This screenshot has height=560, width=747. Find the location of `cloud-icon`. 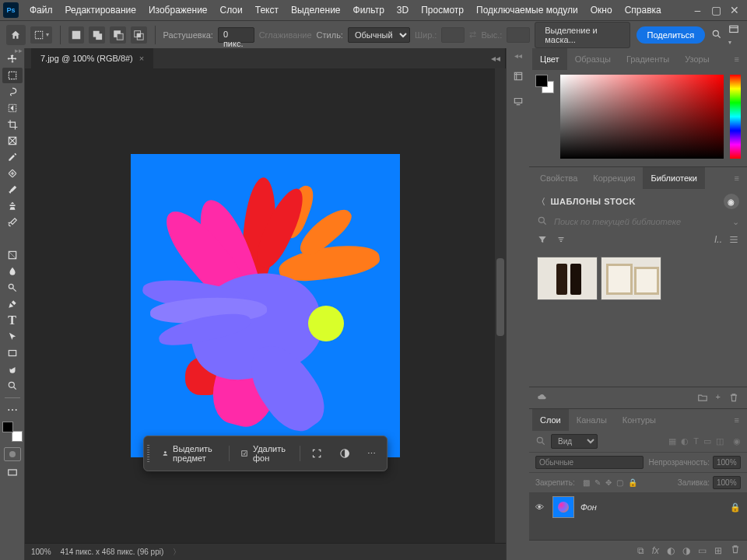

cloud-icon is located at coordinates (542, 398).